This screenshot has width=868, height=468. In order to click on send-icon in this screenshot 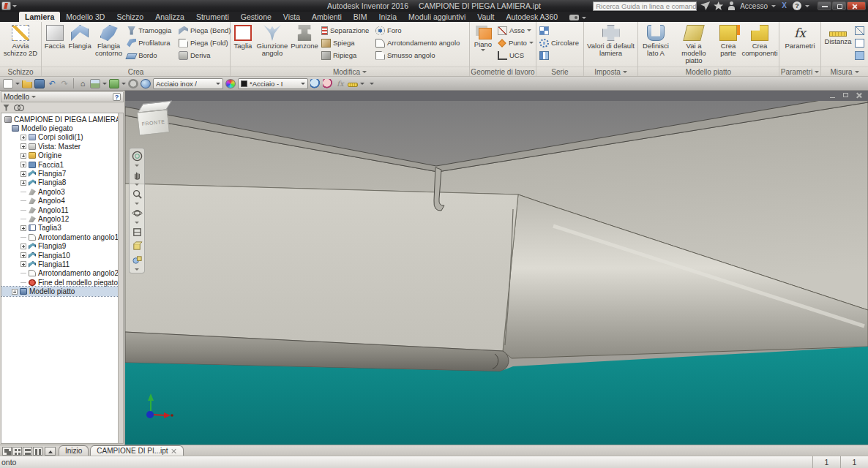, I will do `click(706, 6)`.